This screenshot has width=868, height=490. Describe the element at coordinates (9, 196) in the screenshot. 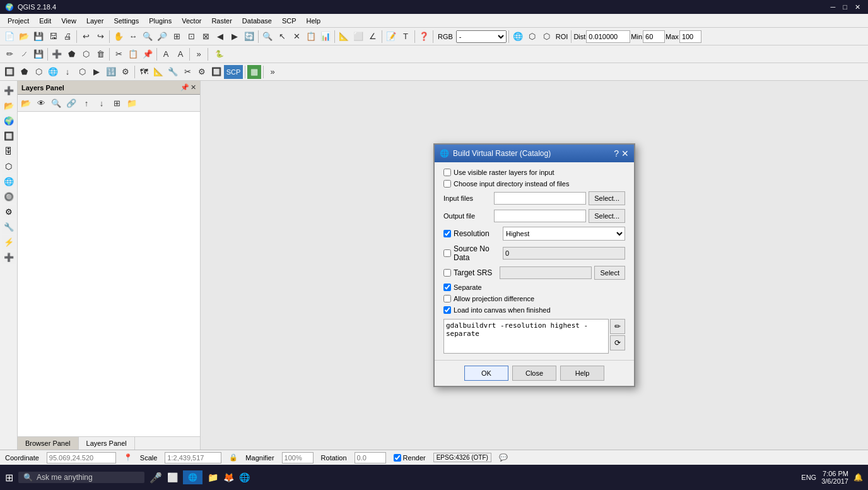

I see `left-icon-8: 🔘` at that location.